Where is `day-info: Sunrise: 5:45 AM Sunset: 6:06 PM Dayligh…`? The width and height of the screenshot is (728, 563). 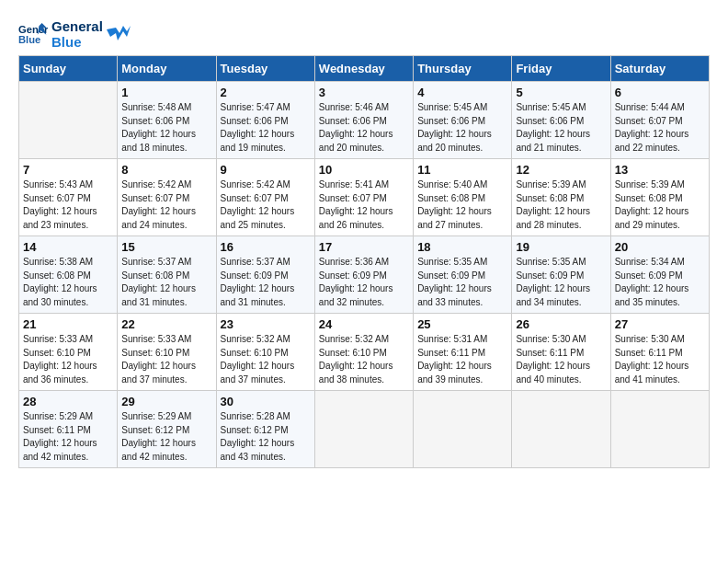
day-info: Sunrise: 5:45 AM Sunset: 6:06 PM Dayligh… is located at coordinates (462, 128).